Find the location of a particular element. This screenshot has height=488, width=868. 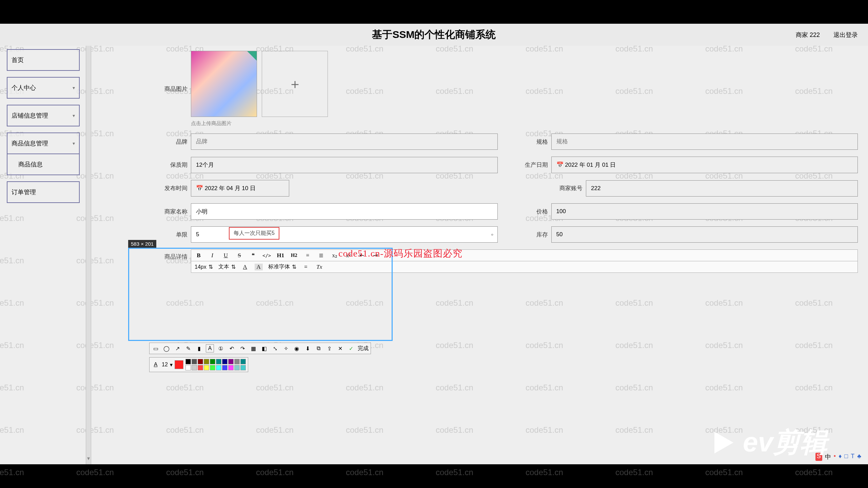

merchant-name-label: 商家名称 is located at coordinates (174, 211).